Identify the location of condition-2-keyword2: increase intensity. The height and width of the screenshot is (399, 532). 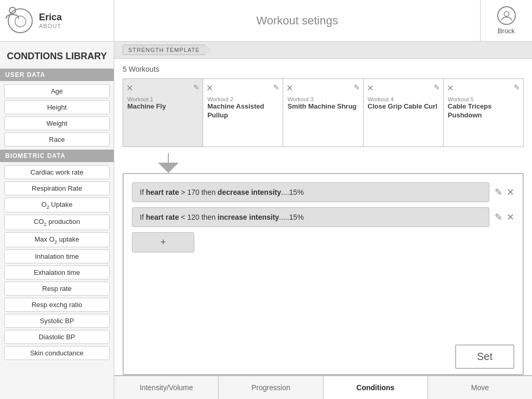
(248, 217).